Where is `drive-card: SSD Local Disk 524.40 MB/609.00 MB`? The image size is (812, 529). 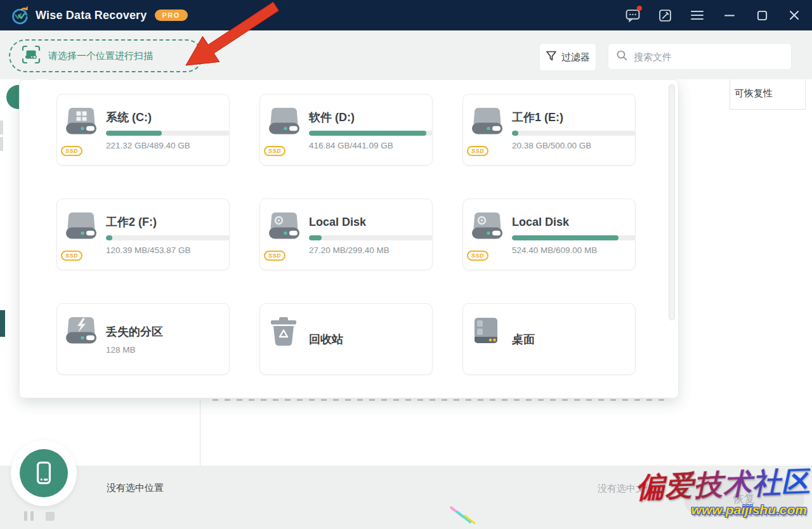
drive-card: SSD Local Disk 524.40 MB/609.00 MB is located at coordinates (549, 235).